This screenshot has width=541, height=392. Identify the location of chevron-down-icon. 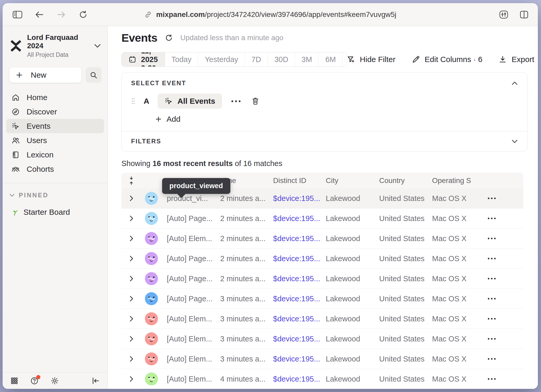
(515, 141).